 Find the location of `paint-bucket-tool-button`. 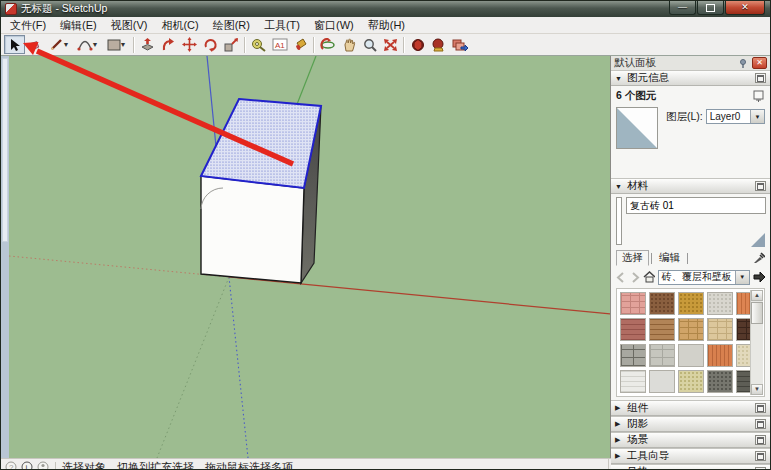

paint-bucket-tool-button is located at coordinates (300, 44).